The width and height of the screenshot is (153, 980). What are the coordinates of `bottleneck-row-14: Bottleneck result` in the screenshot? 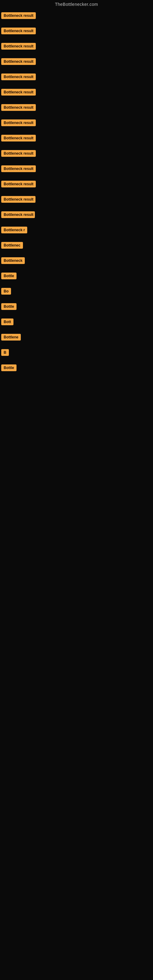 It's located at (76, 215).